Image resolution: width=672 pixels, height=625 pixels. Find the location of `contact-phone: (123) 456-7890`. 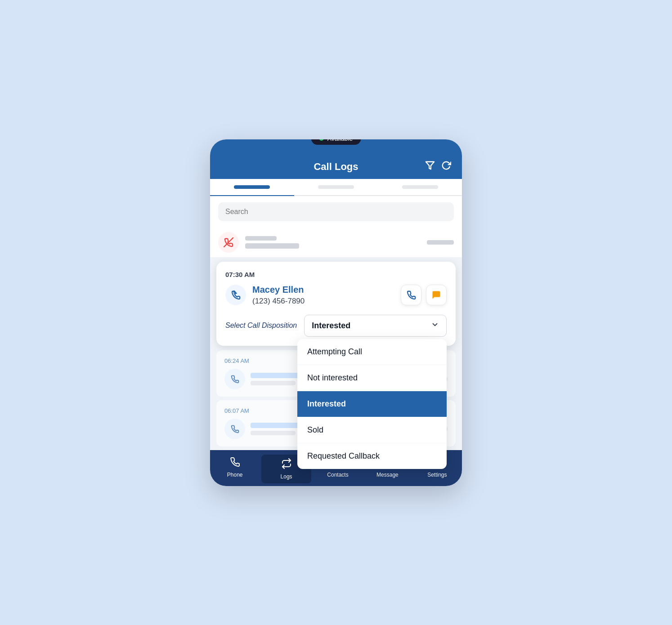

contact-phone: (123) 456-7890 is located at coordinates (323, 301).